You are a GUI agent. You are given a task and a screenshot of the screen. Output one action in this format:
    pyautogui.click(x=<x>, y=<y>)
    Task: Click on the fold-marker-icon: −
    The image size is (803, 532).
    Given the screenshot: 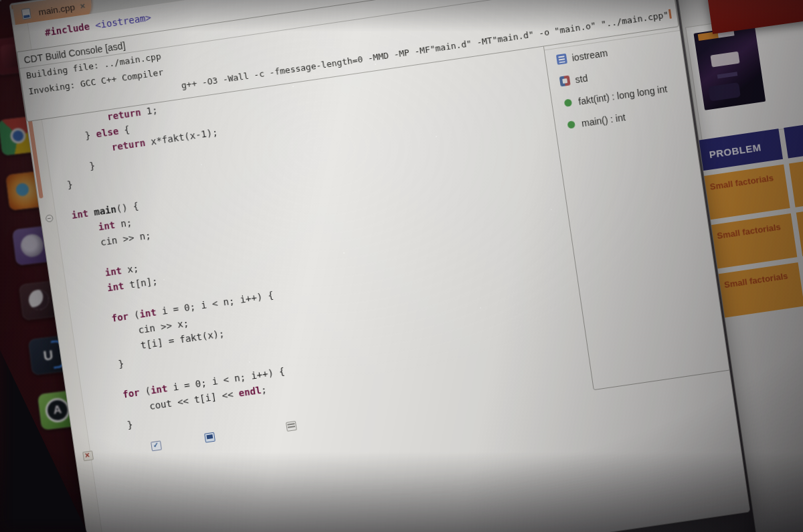 What is the action you would take?
    pyautogui.click(x=50, y=218)
    